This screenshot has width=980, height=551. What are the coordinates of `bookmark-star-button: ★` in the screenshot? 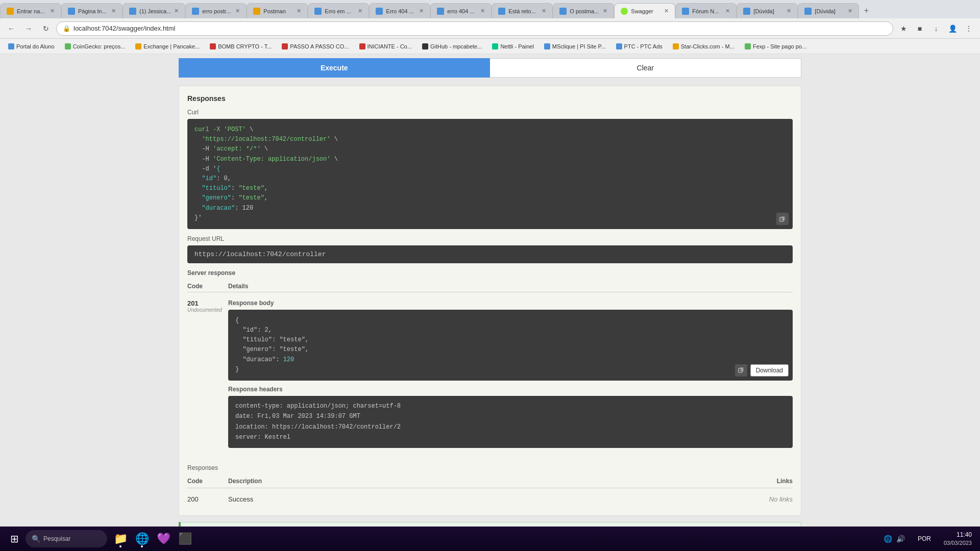 It's located at (903, 29).